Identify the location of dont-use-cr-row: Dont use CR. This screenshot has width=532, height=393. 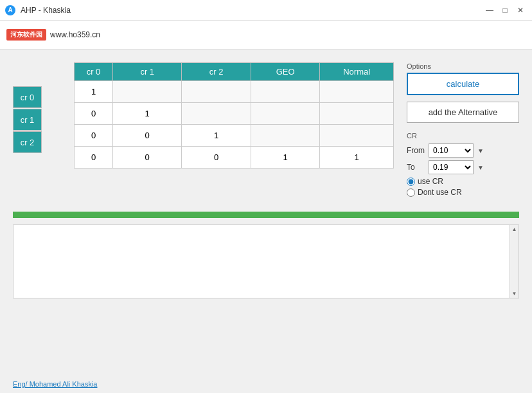
(463, 192).